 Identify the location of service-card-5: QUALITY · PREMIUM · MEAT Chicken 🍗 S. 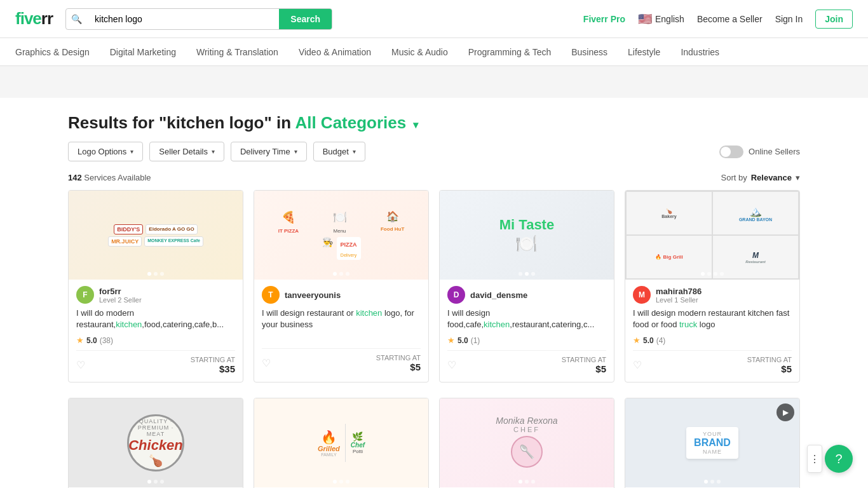
(156, 443).